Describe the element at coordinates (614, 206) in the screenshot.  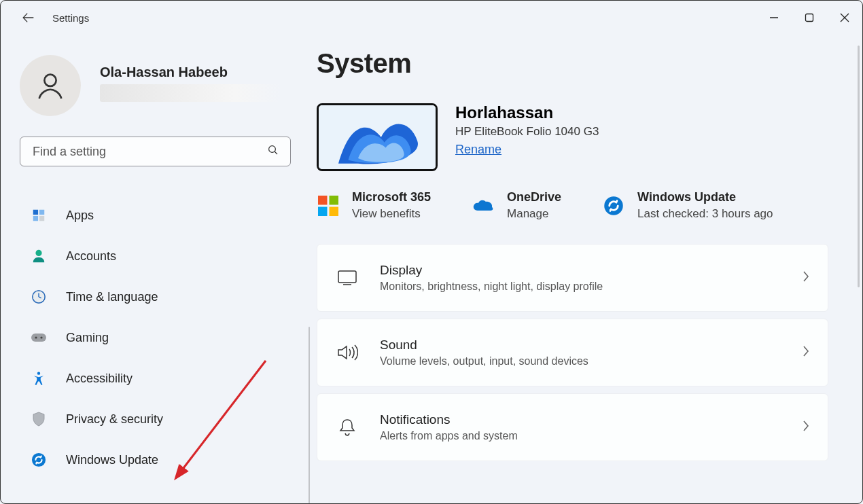
I see `update-sync-icon` at that location.